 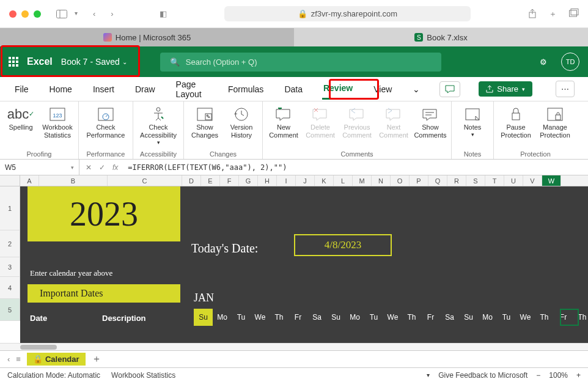 I want to click on ribbon-tab-row: File Home Insert Draw Page Layout Formul…, so click(x=294, y=89).